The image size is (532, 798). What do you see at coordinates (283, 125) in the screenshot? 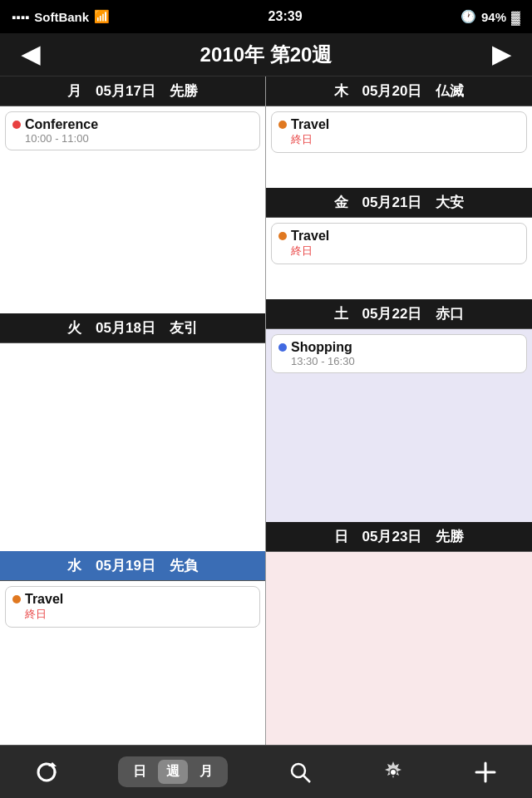
I see `travel-thu-dot` at bounding box center [283, 125].